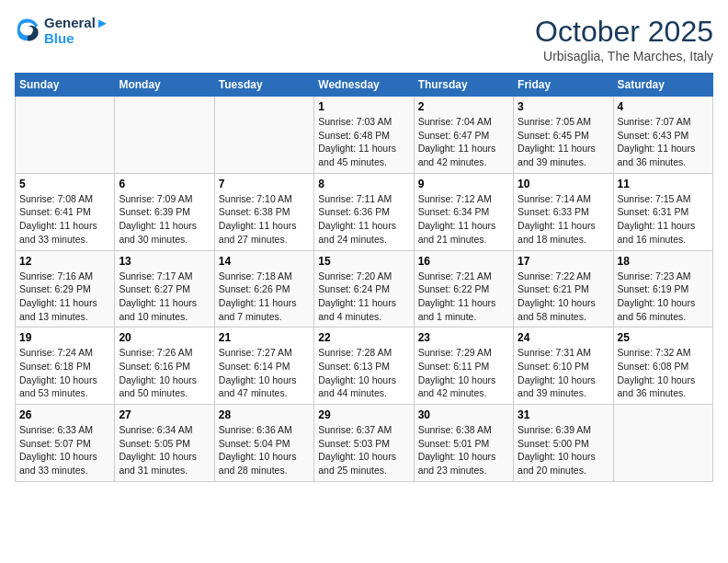  What do you see at coordinates (463, 212) in the screenshot?
I see `day-cell: 9Sunrise: 7:12 AMSunset: 6:34 PMDaylight…` at bounding box center [463, 212].